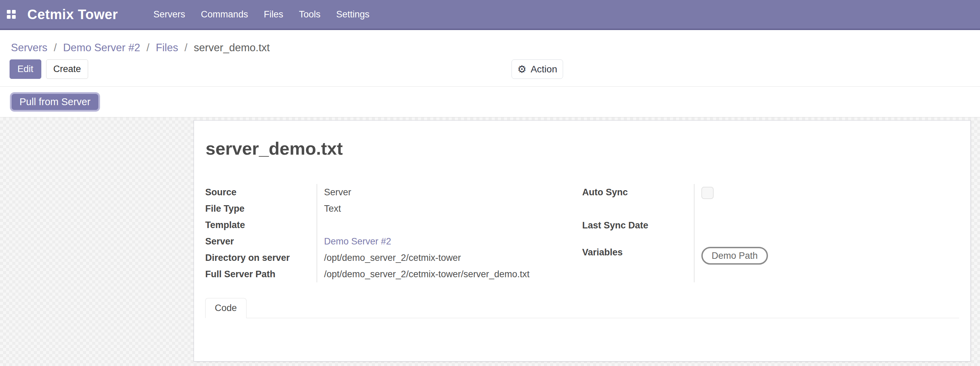  I want to click on field-value-auto-sync, so click(827, 201).